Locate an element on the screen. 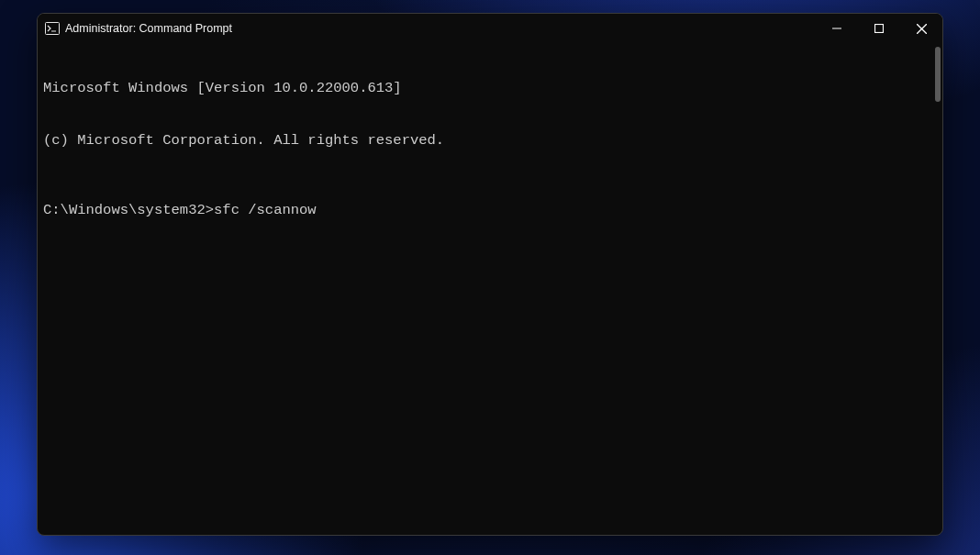  titlebar-drag-area is located at coordinates (524, 28).